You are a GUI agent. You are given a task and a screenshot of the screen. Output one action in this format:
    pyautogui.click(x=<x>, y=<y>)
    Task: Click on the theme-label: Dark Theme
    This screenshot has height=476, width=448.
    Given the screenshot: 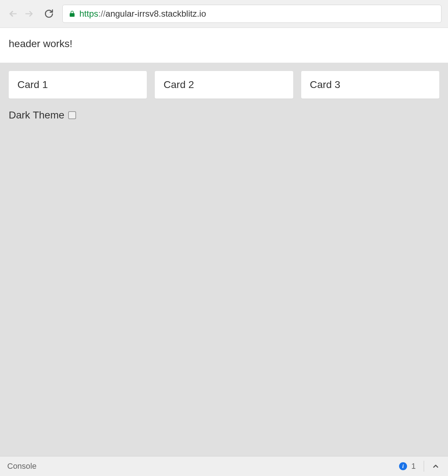 What is the action you would take?
    pyautogui.click(x=37, y=115)
    